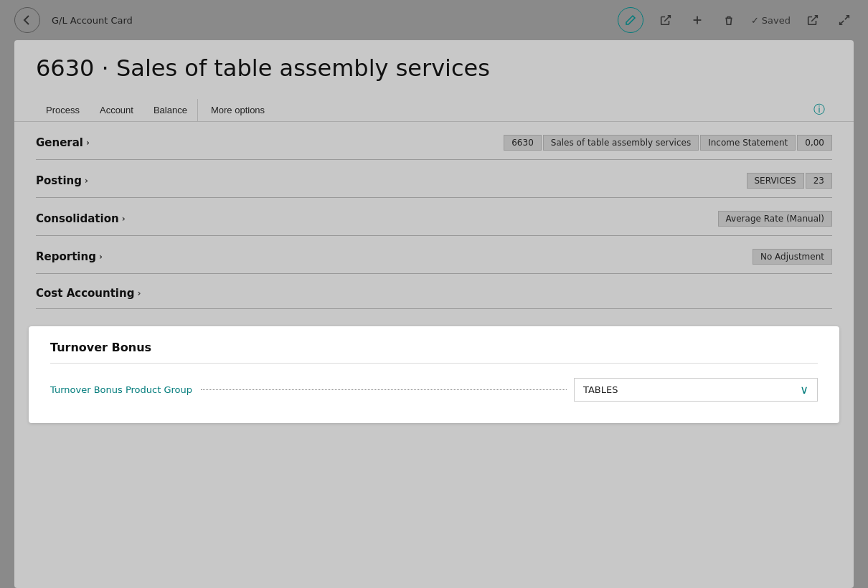 The width and height of the screenshot is (868, 588). What do you see at coordinates (434, 291) in the screenshot?
I see `cost-accounting-section: Cost Accounting ›` at bounding box center [434, 291].